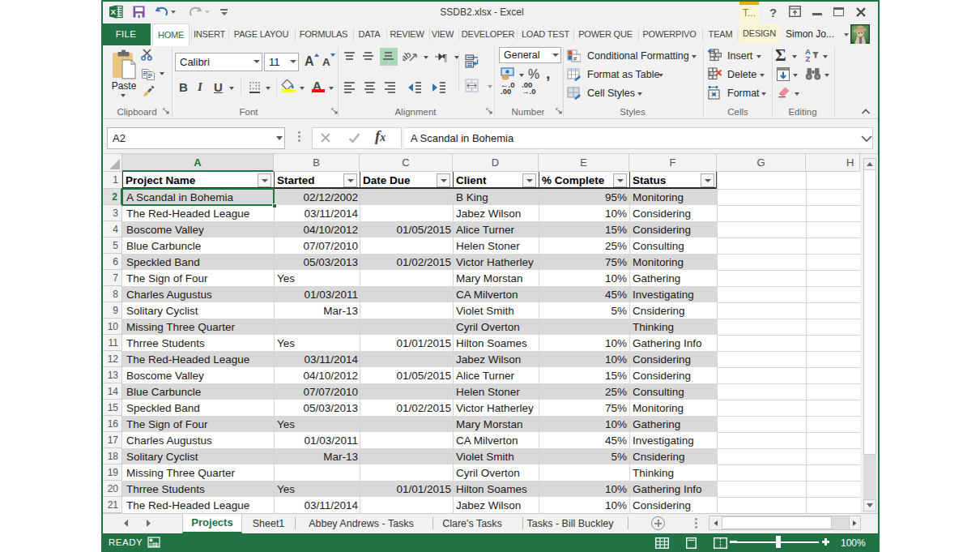 The height and width of the screenshot is (552, 980). What do you see at coordinates (407, 57) in the screenshot?
I see `svg-text: ab` at bounding box center [407, 57].